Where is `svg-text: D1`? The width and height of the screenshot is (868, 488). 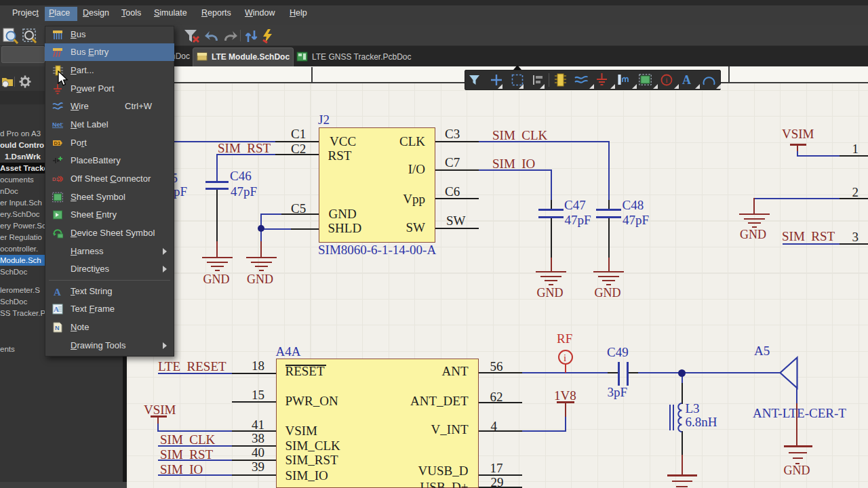 svg-text: D1 is located at coordinates (58, 144).